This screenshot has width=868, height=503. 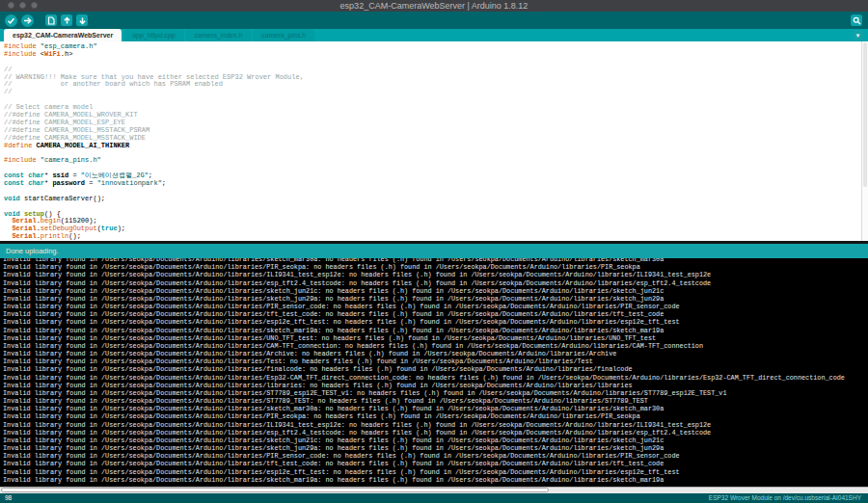 What do you see at coordinates (12, 21) in the screenshot?
I see `verify-button` at bounding box center [12, 21].